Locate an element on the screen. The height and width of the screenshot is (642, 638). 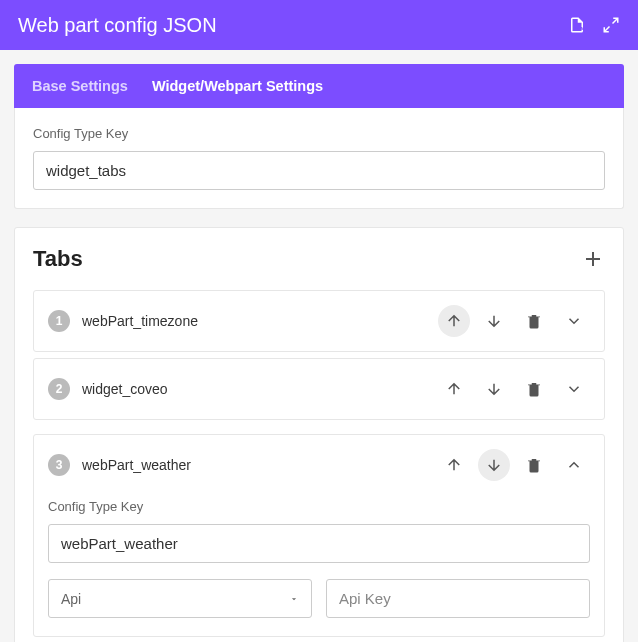
tab-row: 2 widget_coveo is located at coordinates (319, 389).